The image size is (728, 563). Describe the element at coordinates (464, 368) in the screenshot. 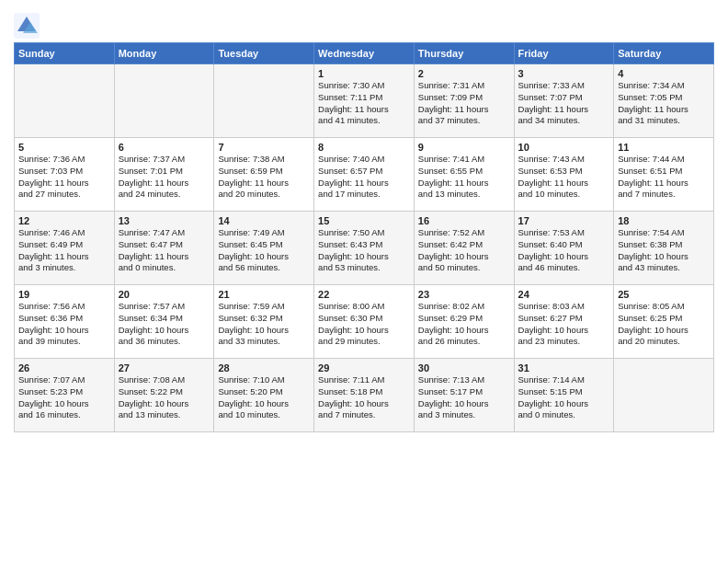

I see `day-number: 30` at that location.